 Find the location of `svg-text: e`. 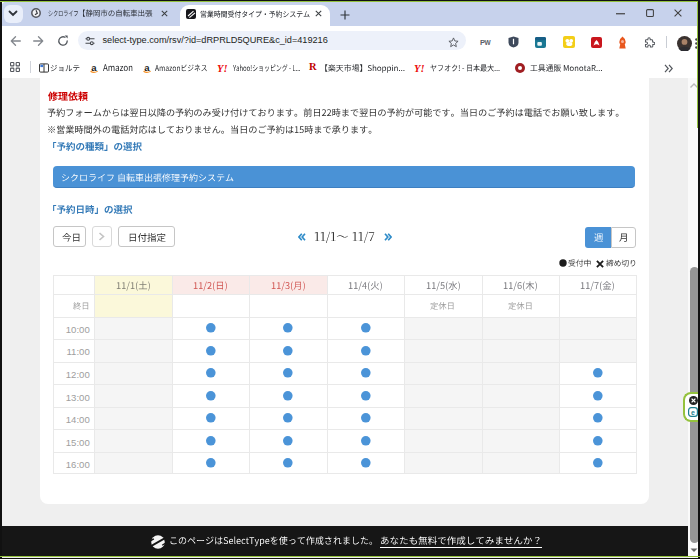

svg-text: e is located at coordinates (693, 412).